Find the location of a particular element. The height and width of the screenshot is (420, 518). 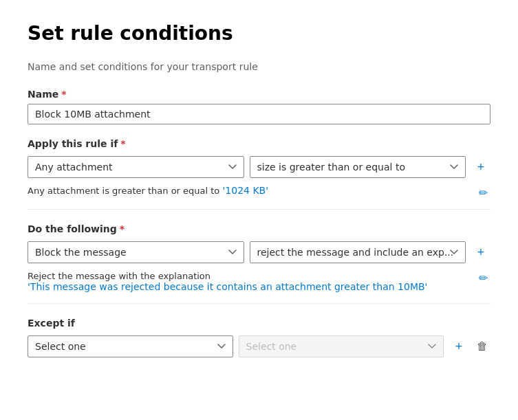

except-if-dropdown1: Select one is located at coordinates (131, 346).